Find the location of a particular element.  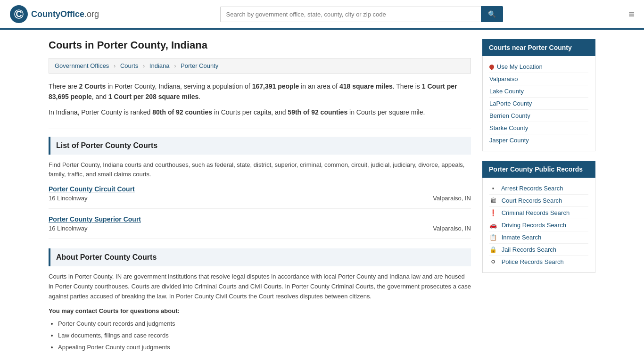

sidebar-courts-near-title: Courts near Porter County is located at coordinates (539, 48).